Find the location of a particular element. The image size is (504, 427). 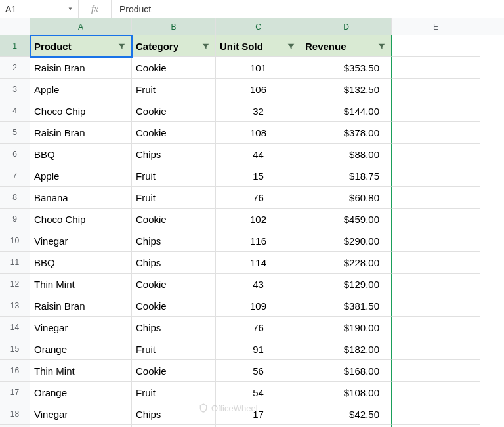

cell-revenue: $18.75 is located at coordinates (346, 176).